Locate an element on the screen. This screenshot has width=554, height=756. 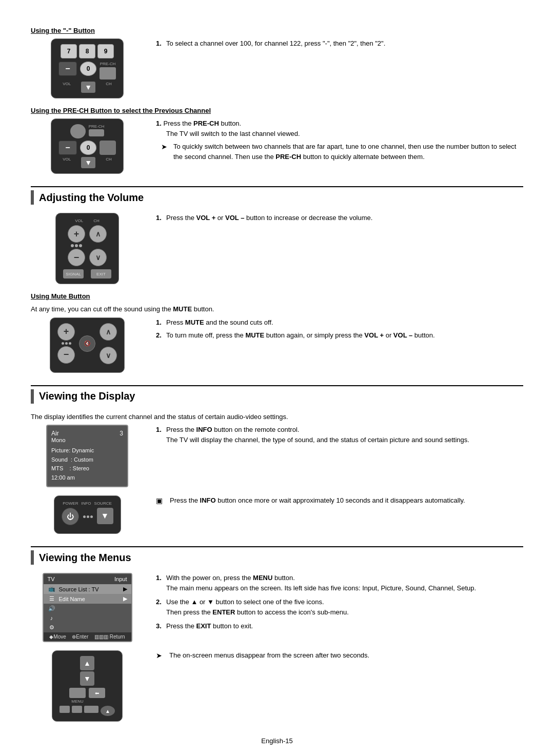
section-bar2 is located at coordinates (32, 396).